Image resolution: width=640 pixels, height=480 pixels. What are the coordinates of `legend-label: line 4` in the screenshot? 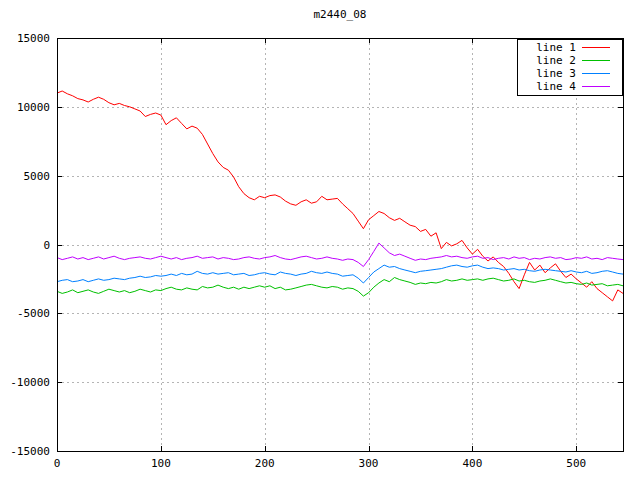 It's located at (556, 86).